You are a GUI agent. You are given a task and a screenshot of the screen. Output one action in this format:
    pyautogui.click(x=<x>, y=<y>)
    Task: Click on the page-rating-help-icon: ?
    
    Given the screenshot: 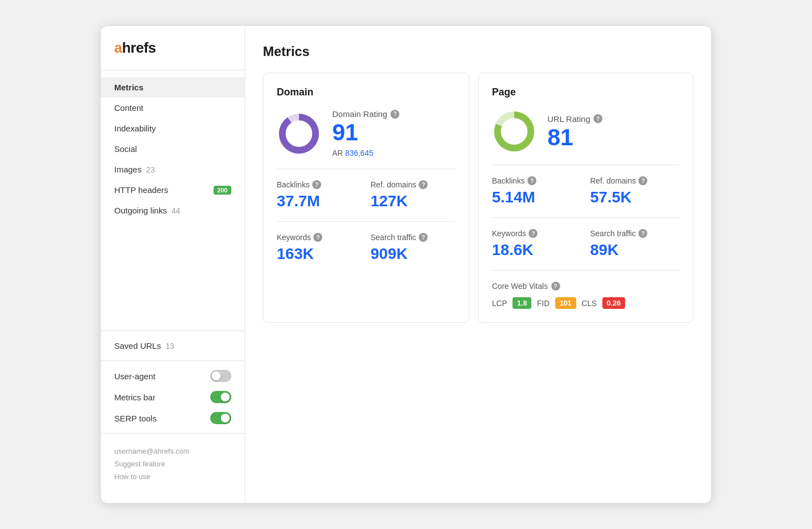 What is the action you would take?
    pyautogui.click(x=598, y=119)
    